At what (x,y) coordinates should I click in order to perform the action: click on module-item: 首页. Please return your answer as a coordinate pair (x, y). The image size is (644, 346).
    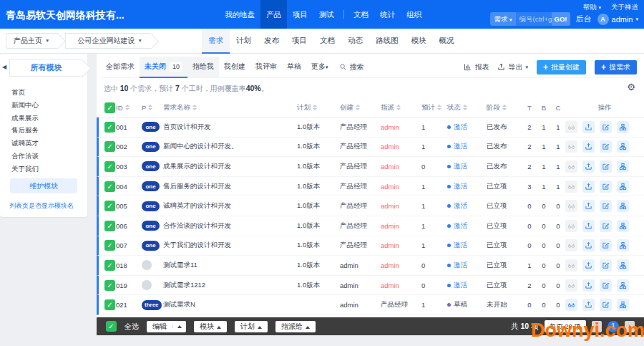
    Looking at the image, I should click on (44, 92).